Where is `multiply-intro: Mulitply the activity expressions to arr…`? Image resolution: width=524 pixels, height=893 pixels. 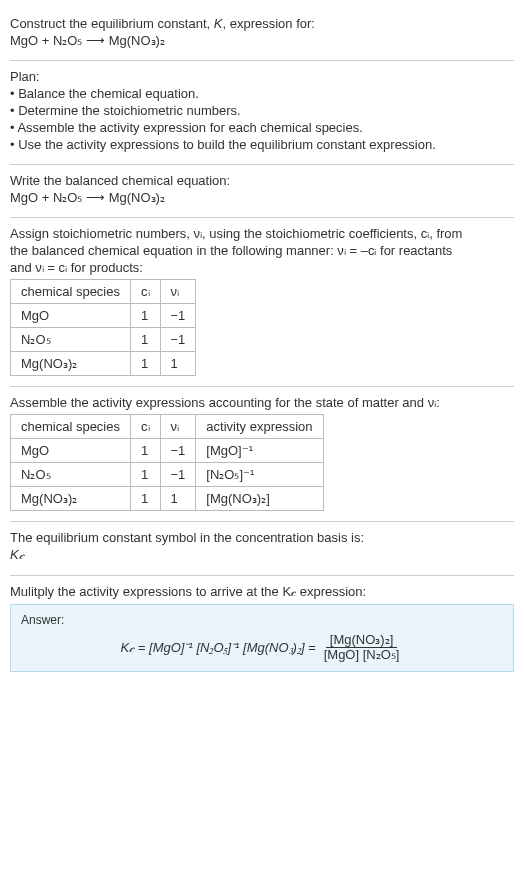 multiply-intro: Mulitply the activity expressions to arr… is located at coordinates (262, 592).